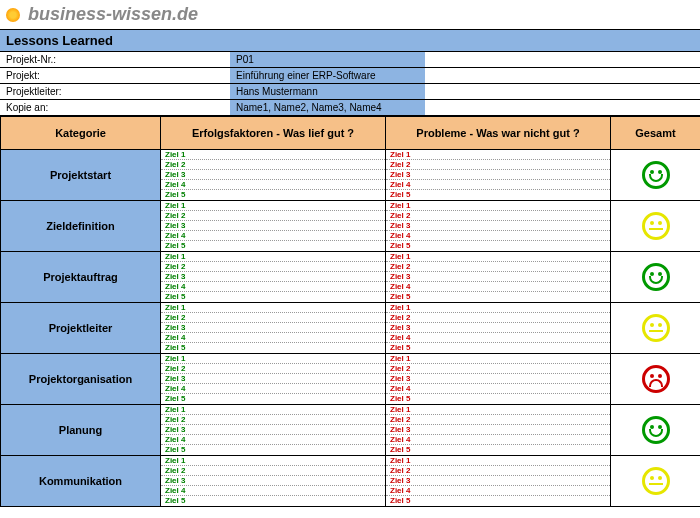 This screenshot has height=518, width=700. I want to click on table-row: PlanungZiel 1Ziel 2Ziel 3Ziel 4Ziel 5Zie…, so click(351, 430).